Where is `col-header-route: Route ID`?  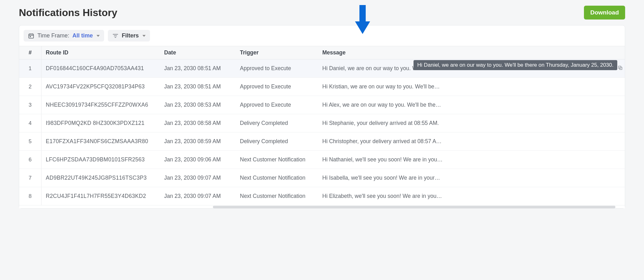
col-header-route: Route ID is located at coordinates (101, 53).